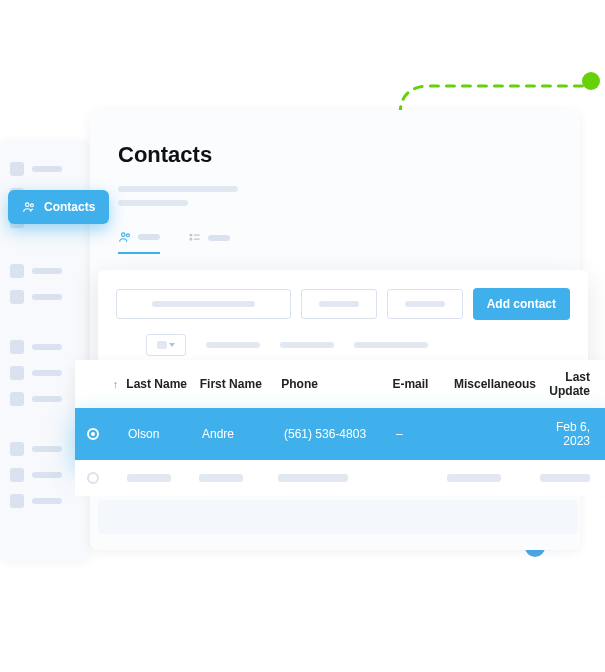 The image size is (605, 672). Describe the element at coordinates (340, 434) in the screenshot. I see `table-row-selected: Olson Andre (561) 536-4803 – Feb 6, 2023` at that location.